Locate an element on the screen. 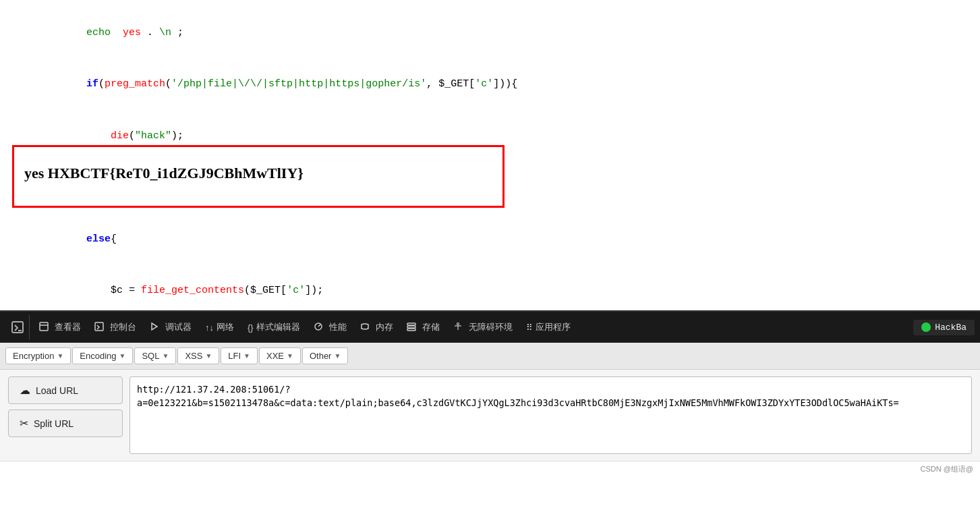 The height and width of the screenshot is (508, 980). xxe-button: XXE ▼ is located at coordinates (280, 356).